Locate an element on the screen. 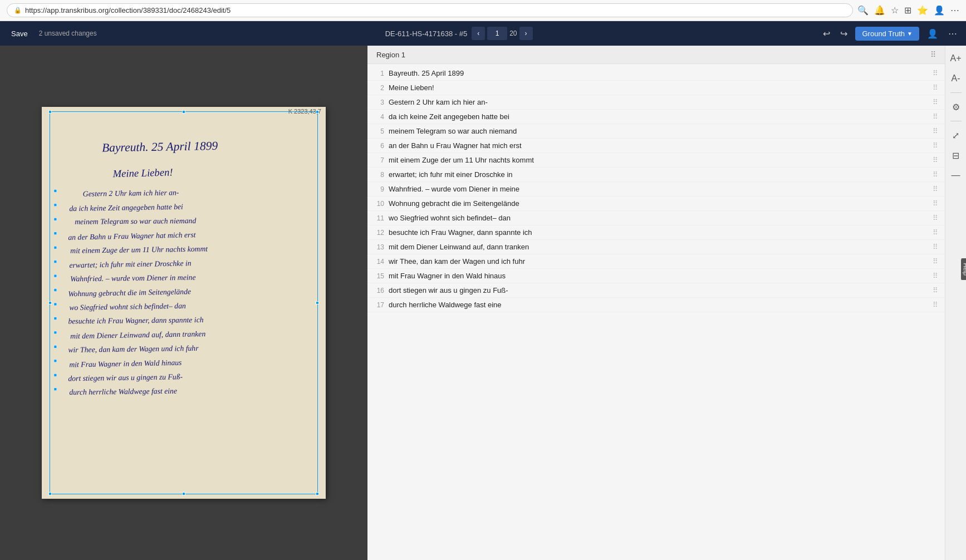 The height and width of the screenshot is (560, 966). svg-text:mit dem Diener Leinwand auf, d: mit dem Diener Leinwand auf, dann tranke… is located at coordinates (138, 335).